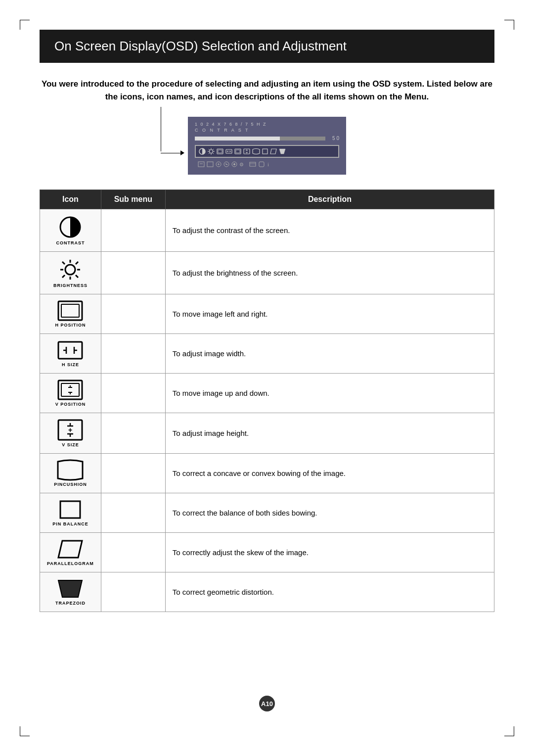 This screenshot has width=534, height=756. Describe the element at coordinates (70, 430) in the screenshot. I see `v-size-icon: +` at that location.